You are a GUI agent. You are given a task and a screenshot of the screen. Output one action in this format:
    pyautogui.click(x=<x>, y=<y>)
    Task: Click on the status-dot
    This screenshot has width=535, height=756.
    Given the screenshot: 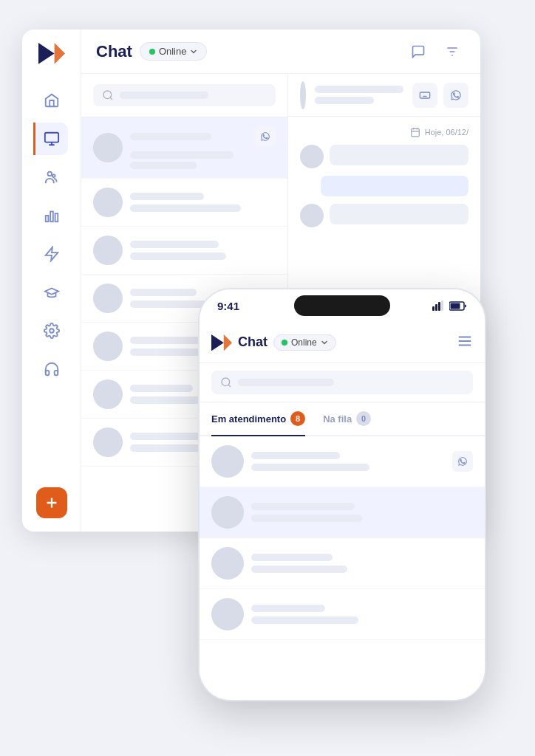 What is the action you would take?
    pyautogui.click(x=152, y=52)
    